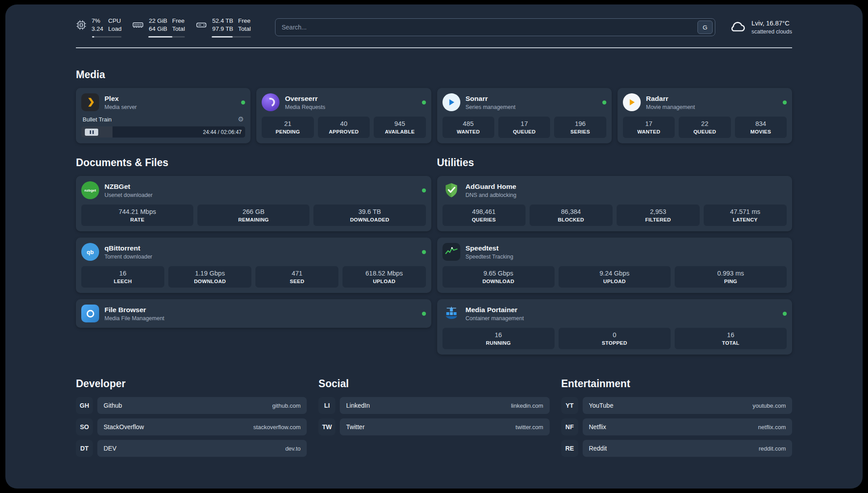 The image size is (868, 493). I want to click on settings-gear-icon: ⚙, so click(241, 119).